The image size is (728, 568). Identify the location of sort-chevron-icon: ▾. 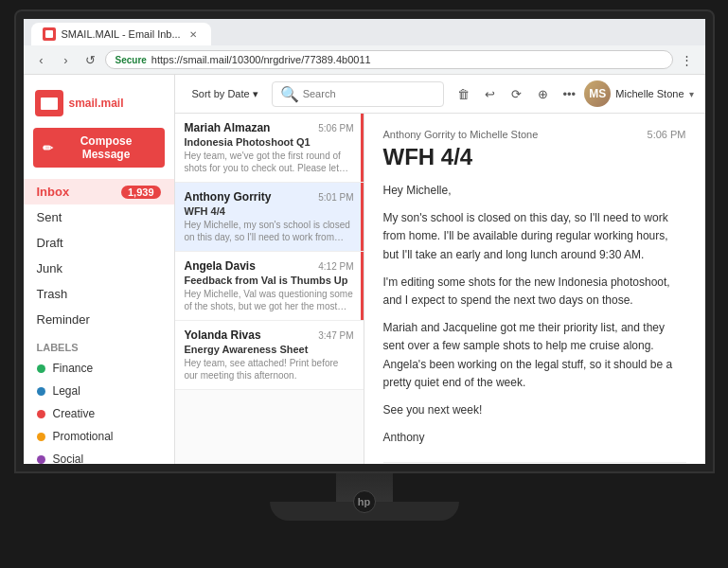
(256, 95).